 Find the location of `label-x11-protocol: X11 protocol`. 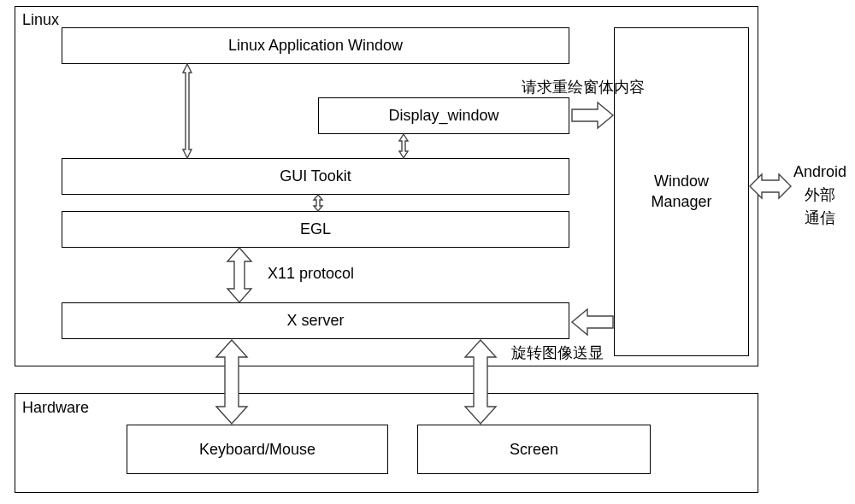

label-x11-protocol: X11 protocol is located at coordinates (311, 273).